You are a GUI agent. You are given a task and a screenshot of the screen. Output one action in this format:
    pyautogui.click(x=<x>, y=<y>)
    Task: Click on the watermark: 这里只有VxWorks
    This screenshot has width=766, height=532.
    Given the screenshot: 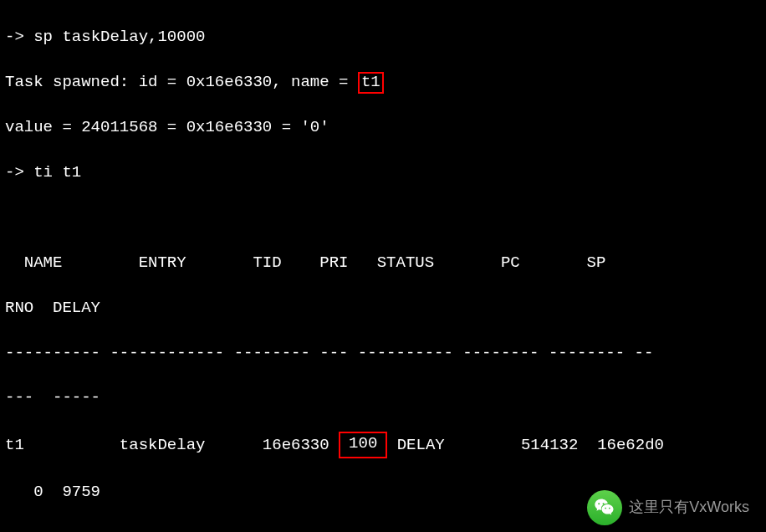 What is the action you would take?
    pyautogui.click(x=668, y=508)
    